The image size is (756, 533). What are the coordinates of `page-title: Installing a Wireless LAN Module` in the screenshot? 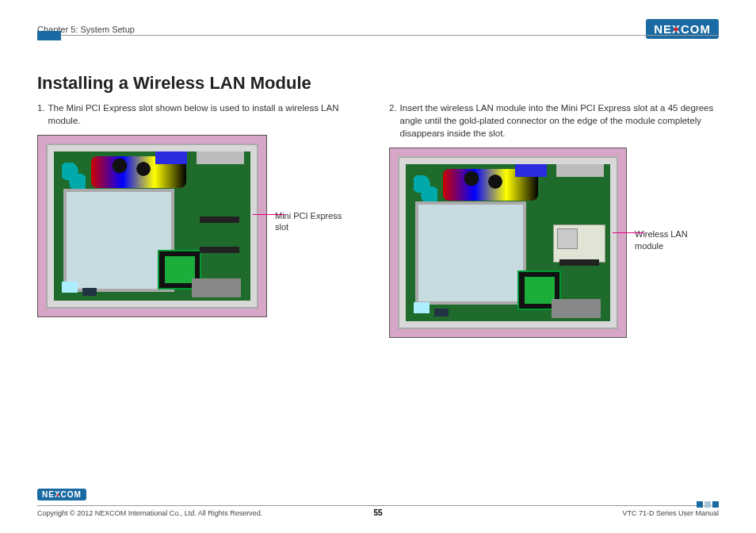 It's located at (378, 83).